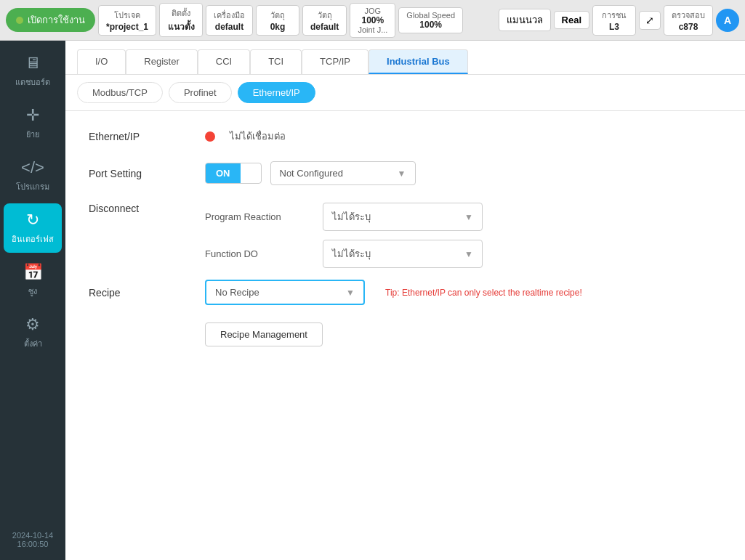  I want to click on not-configured-dropdown: Not Configured ▼, so click(343, 173).